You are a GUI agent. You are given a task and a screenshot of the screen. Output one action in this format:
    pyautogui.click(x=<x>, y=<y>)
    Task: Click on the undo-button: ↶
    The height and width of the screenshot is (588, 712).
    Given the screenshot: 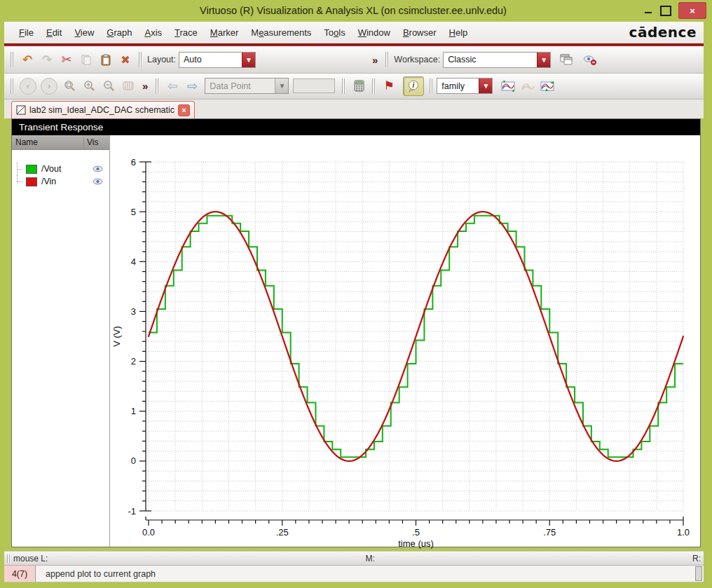 What is the action you would take?
    pyautogui.click(x=27, y=60)
    